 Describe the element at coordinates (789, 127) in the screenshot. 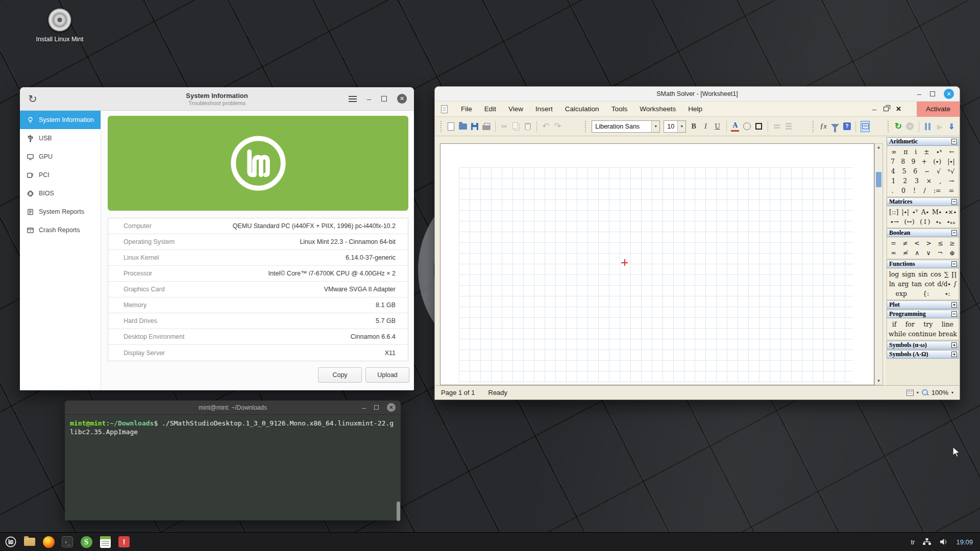

I see `vertical-spacing-button` at that location.